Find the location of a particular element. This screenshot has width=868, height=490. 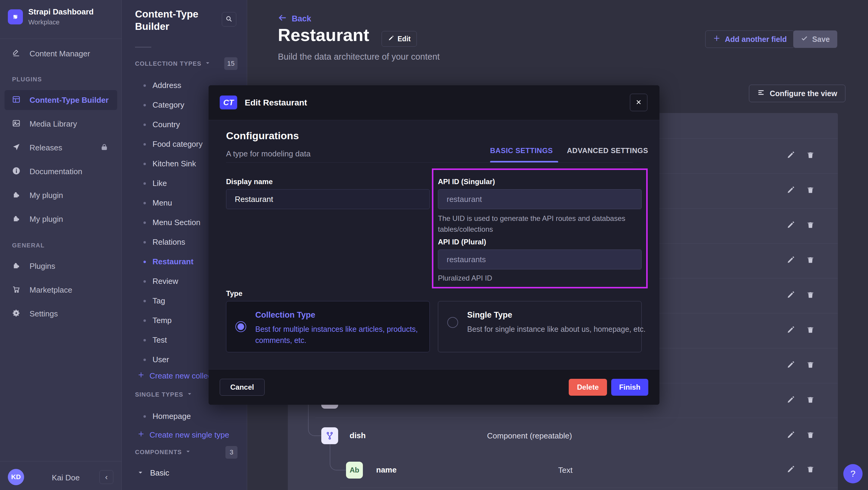

close-modal-button is located at coordinates (639, 102).